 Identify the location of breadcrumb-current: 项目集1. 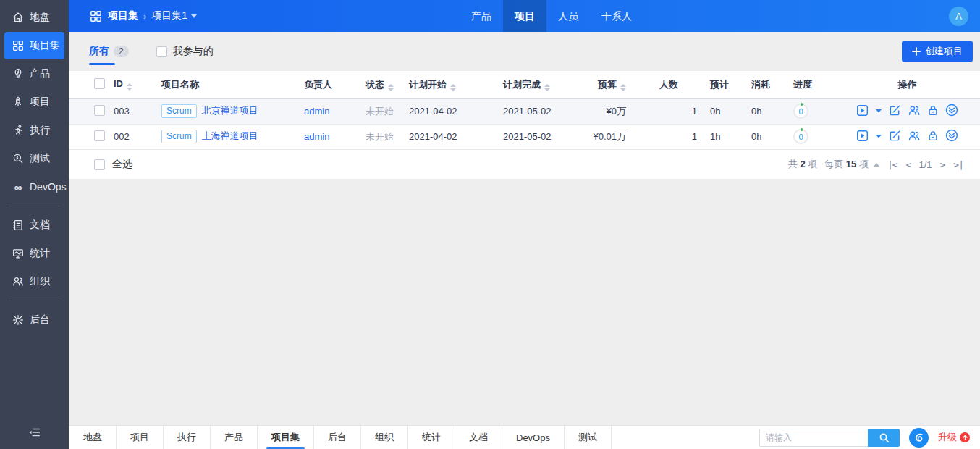
(174, 16).